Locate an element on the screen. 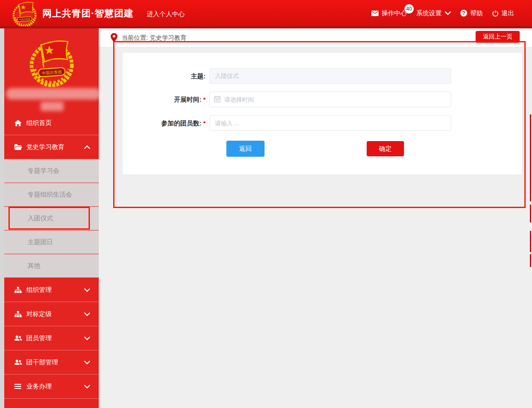  power-icon is located at coordinates (495, 14).